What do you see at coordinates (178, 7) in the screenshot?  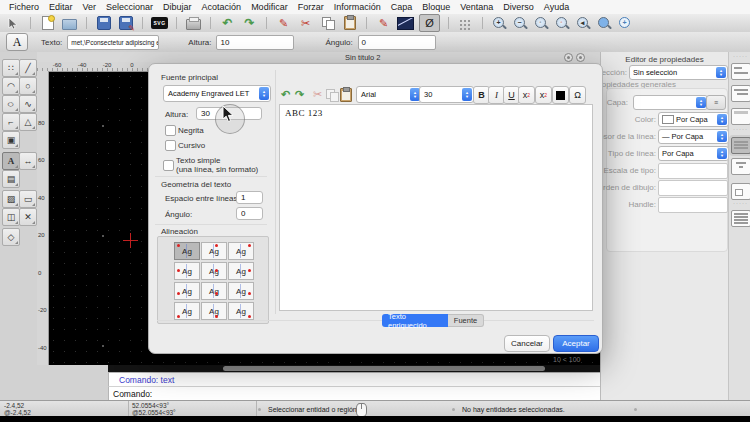 I see `menu-dibujar: Dibujar` at bounding box center [178, 7].